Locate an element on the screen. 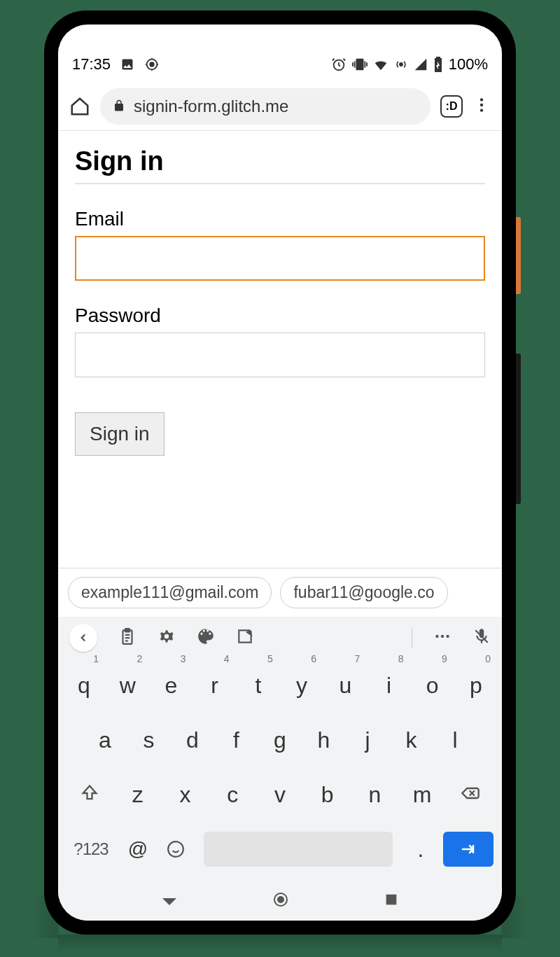 The height and width of the screenshot is (957, 560). autofill-suggestions: example111@gmail.com fubar11@google.co is located at coordinates (280, 592).